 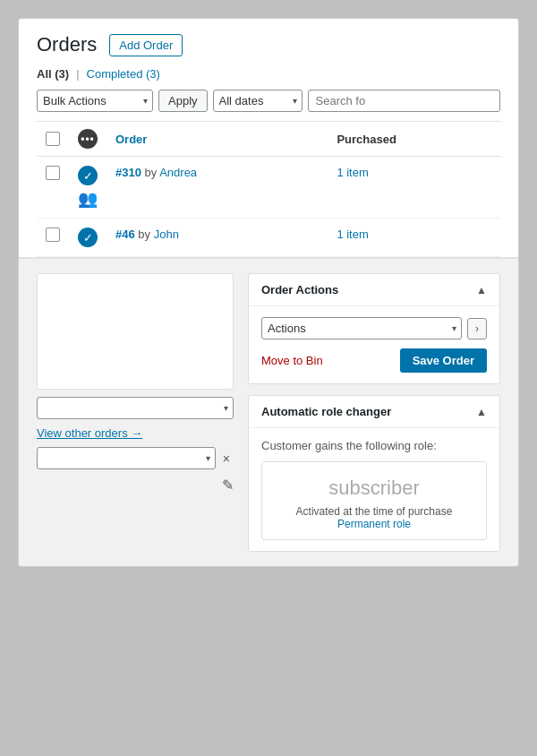 What do you see at coordinates (405, 100) in the screenshot?
I see `search-input` at bounding box center [405, 100].